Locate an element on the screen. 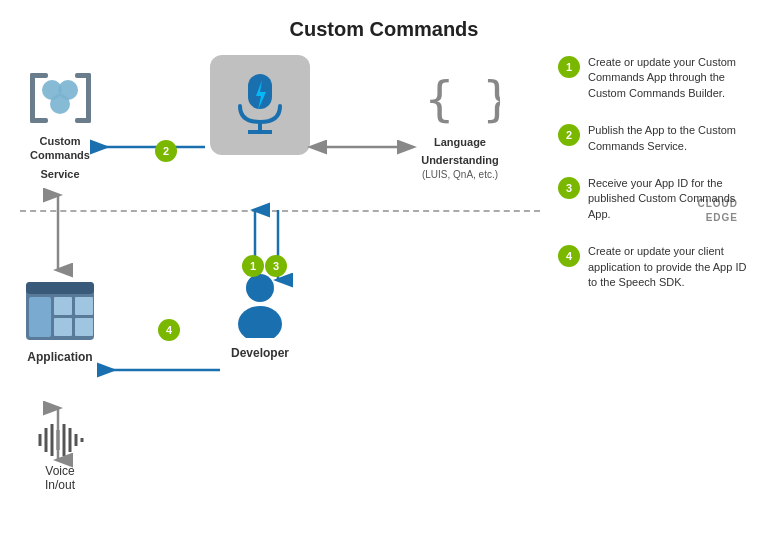  microphone-box is located at coordinates (260, 105).